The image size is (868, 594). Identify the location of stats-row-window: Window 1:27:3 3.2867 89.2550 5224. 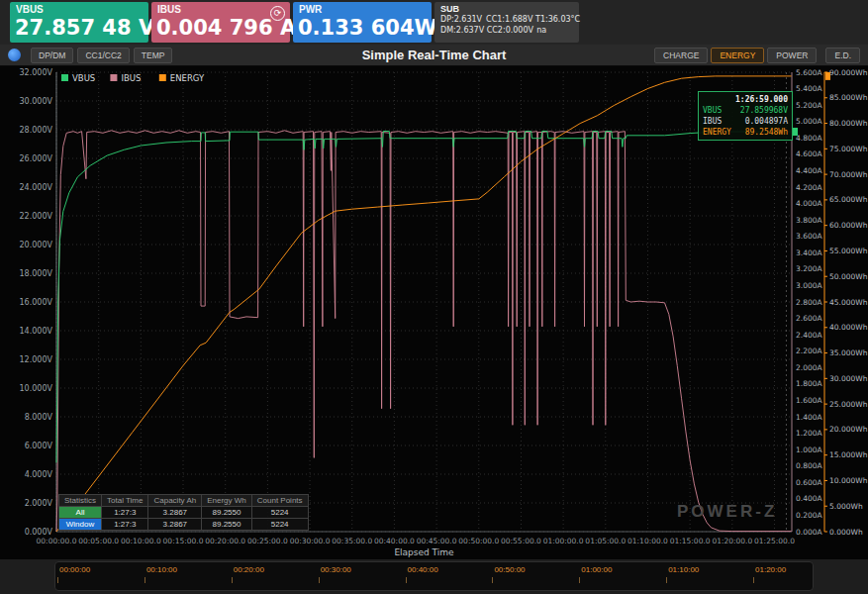
(184, 525).